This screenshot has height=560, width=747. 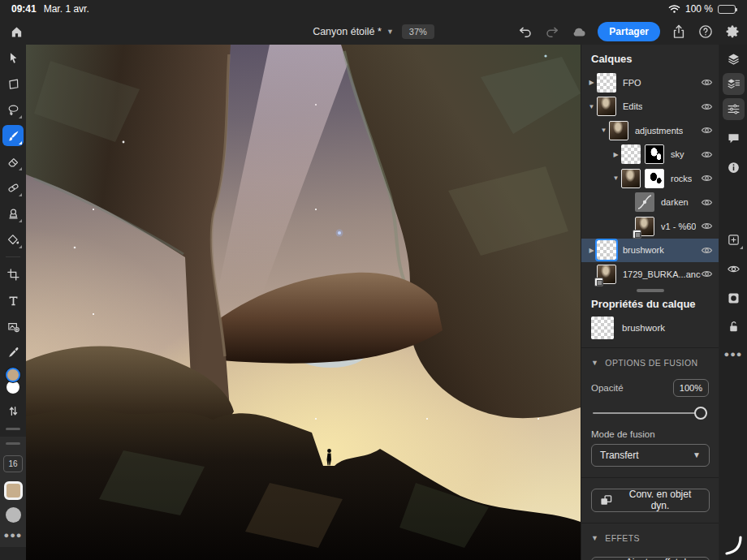 What do you see at coordinates (628, 32) in the screenshot?
I see `share-button: Partager` at bounding box center [628, 32].